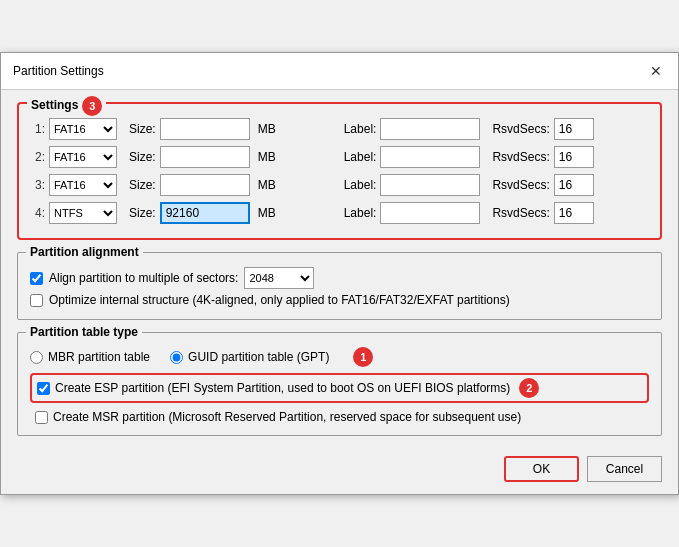 The width and height of the screenshot is (679, 547). Describe the element at coordinates (42, 418) in the screenshot. I see `msr-checkbox` at that location.